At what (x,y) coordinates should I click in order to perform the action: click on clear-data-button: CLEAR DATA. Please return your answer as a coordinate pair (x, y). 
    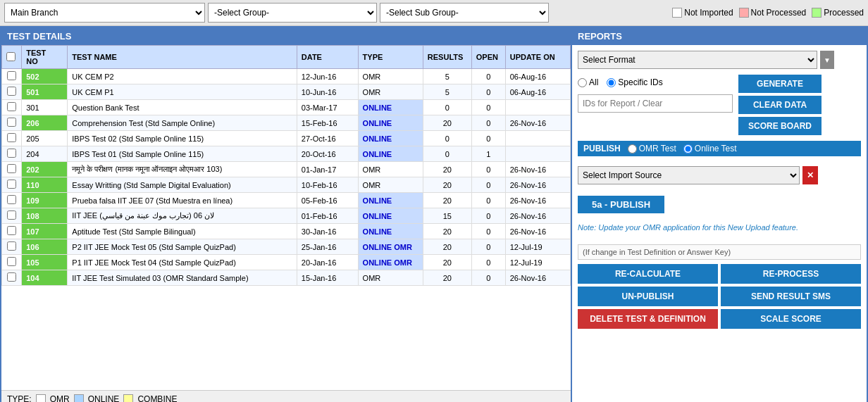
    Looking at the image, I should click on (780, 105).